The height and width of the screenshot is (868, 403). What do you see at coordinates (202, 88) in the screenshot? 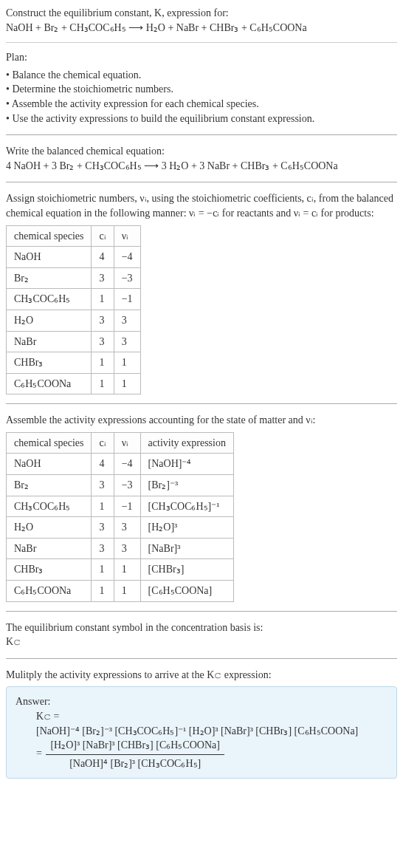
I see `plan-block: Plan: Balance the chemical equation. Det…` at bounding box center [202, 88].